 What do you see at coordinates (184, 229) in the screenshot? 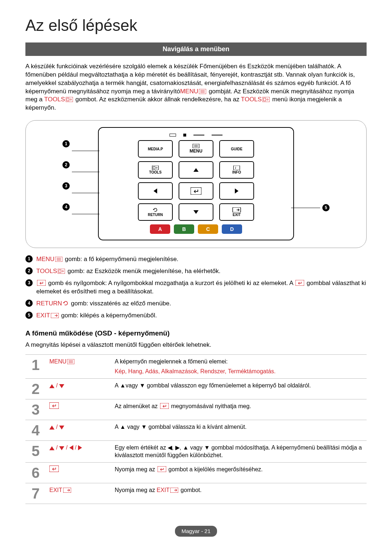
I see `color-b-button: B` at bounding box center [184, 229].